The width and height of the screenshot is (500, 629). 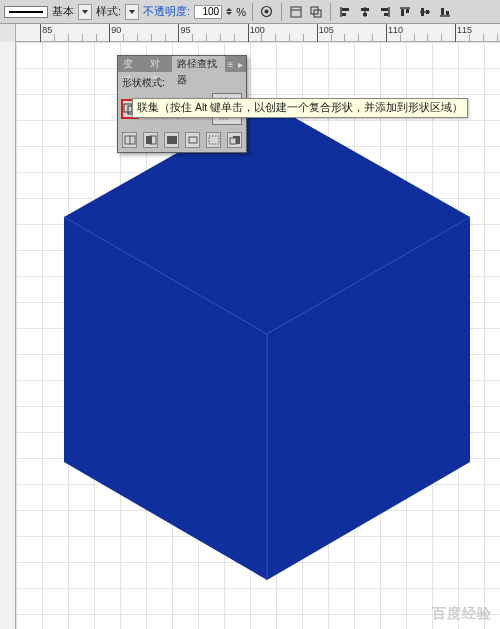 I want to click on align-vcenter-icon, so click(x=425, y=12).